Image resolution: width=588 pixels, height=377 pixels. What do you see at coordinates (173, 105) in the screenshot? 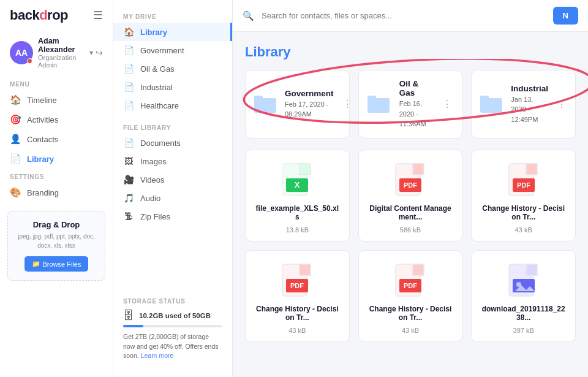
I see `middle-nav-healthcare: 📄 Healthcare` at bounding box center [173, 105].